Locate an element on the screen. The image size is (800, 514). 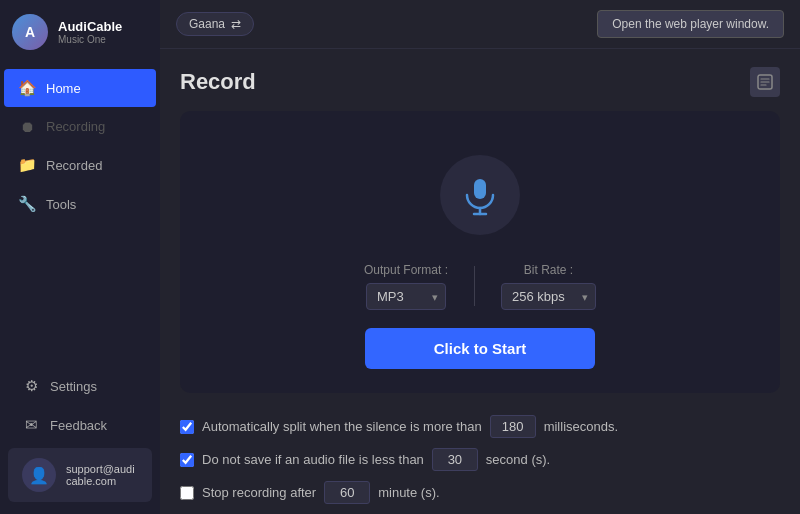
topbar-left: Gaana ⇄ is located at coordinates (215, 24).